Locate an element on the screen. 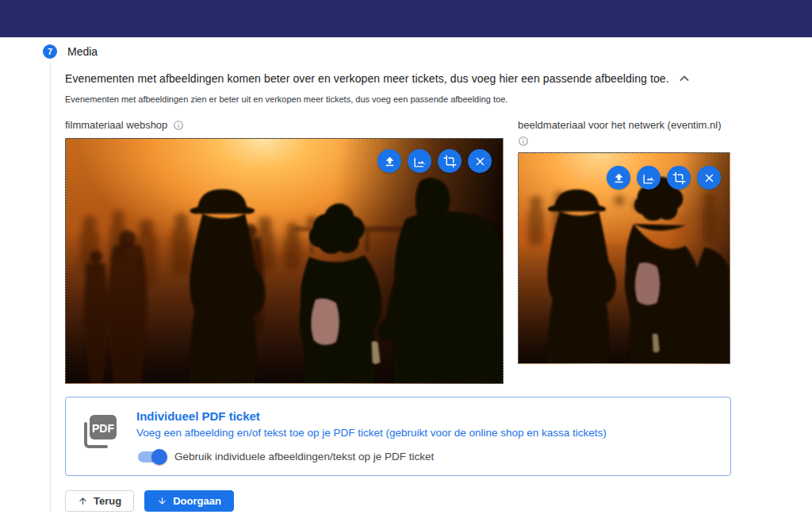 The image size is (812, 522). back-button: Terug is located at coordinates (100, 501).